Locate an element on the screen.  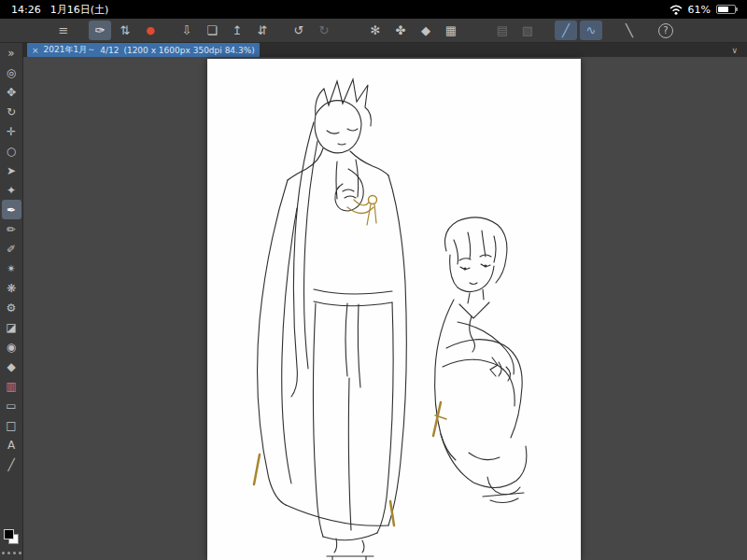
material-icon: ▤ is located at coordinates (502, 30).